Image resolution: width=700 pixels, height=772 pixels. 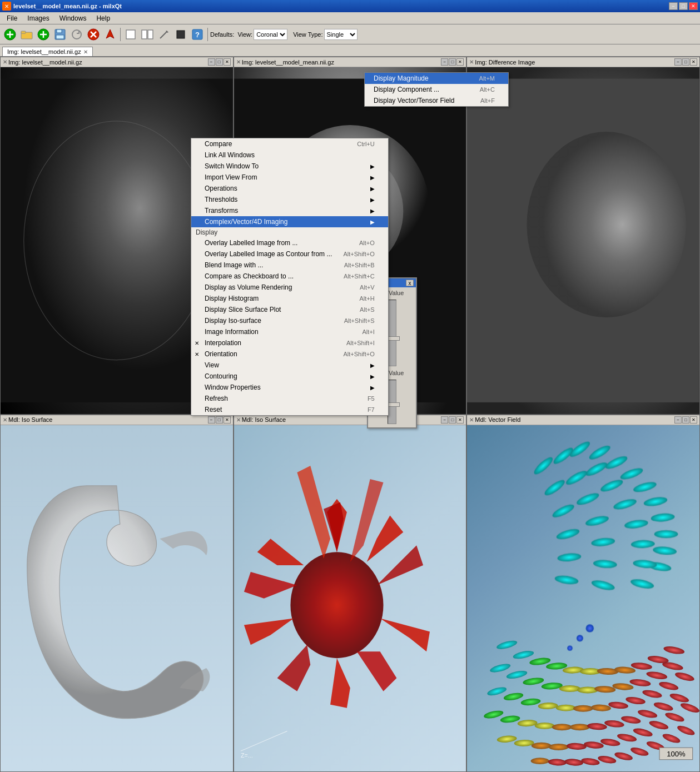 I want to click on ctx-reset-shortcut: F7, so click(x=371, y=410).